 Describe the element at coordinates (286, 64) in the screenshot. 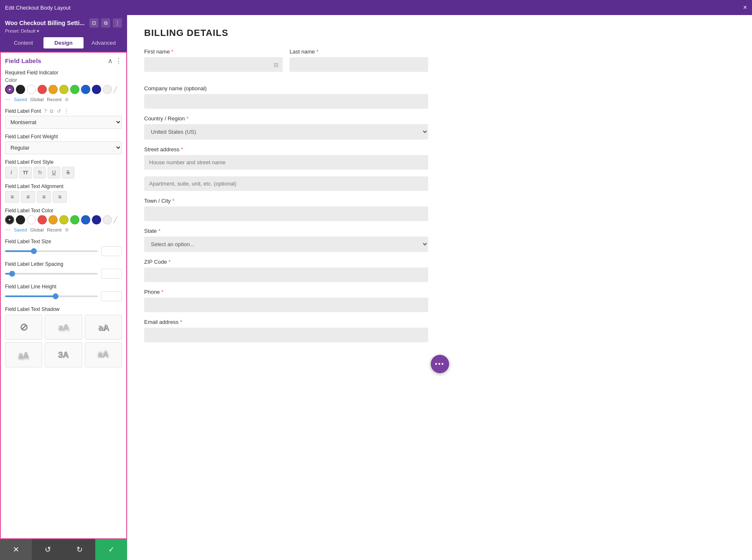

I see `name-row: First name * ⊟ Last name *` at that location.